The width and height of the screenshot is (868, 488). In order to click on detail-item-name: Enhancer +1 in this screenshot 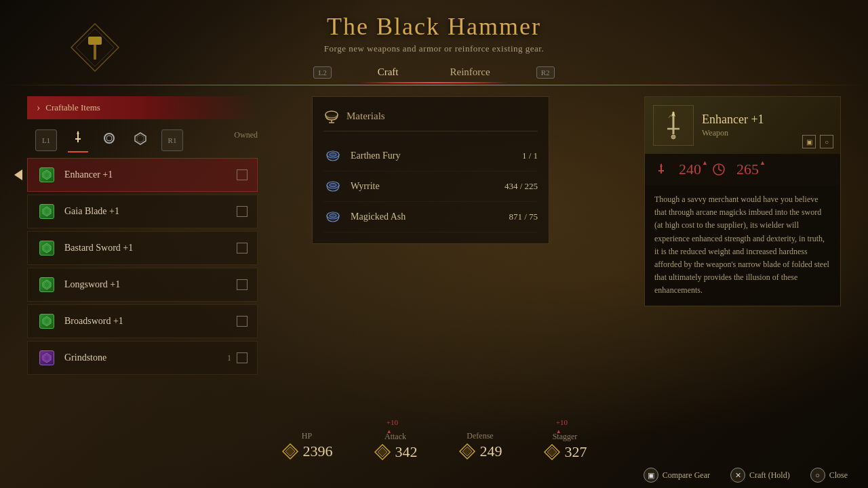, I will do `click(733, 119)`.